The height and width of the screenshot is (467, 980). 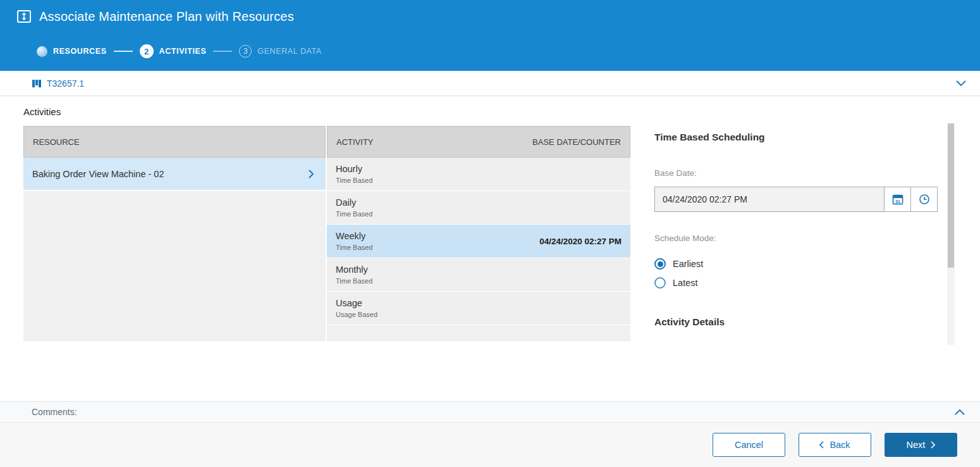 I want to click on comments-label: Comments:, so click(x=54, y=412).